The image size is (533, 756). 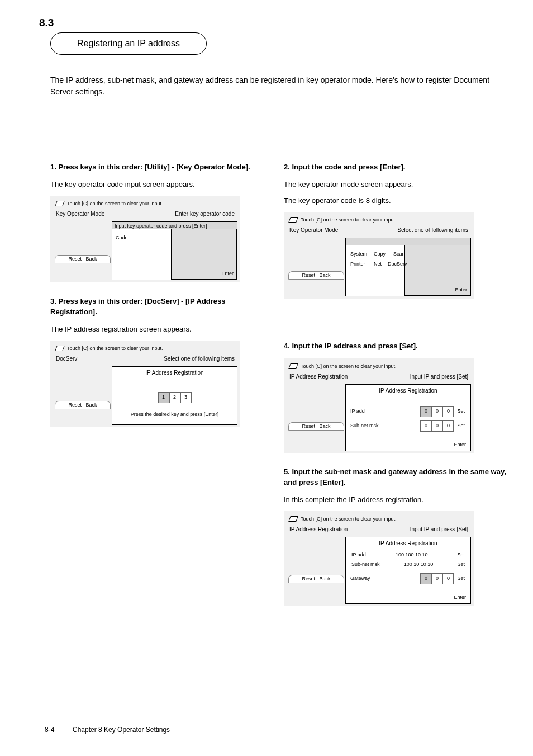 What do you see at coordinates (174, 396) in the screenshot?
I see `step-3-panel: IP Address Registration 1 2 3 Press the …` at bounding box center [174, 396].